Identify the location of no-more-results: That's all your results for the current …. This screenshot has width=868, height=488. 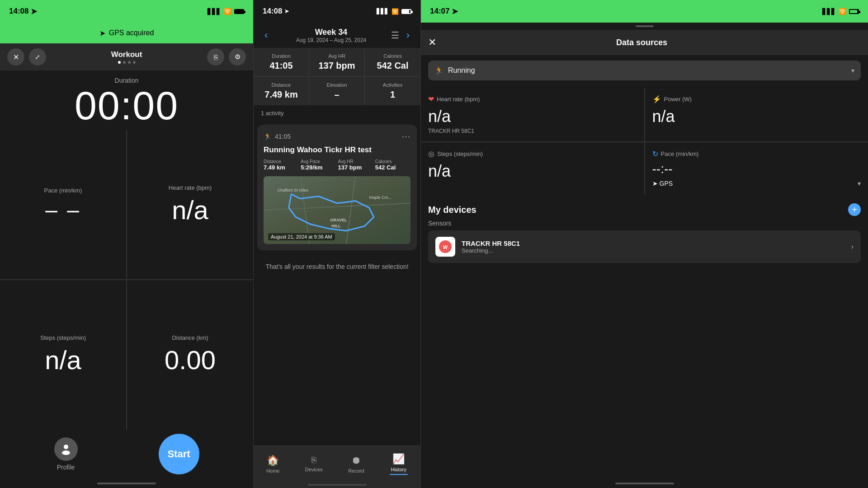
(337, 267).